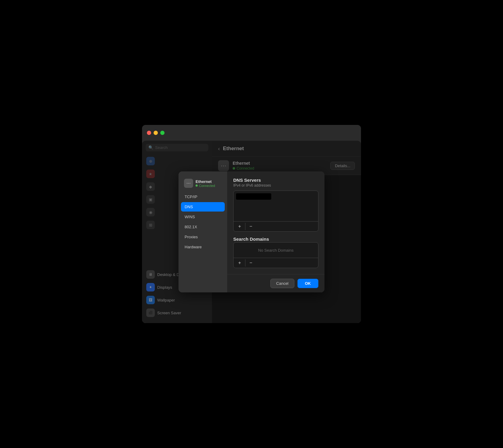 The width and height of the screenshot is (503, 448). What do you see at coordinates (308, 283) in the screenshot?
I see `ok-button: OK` at bounding box center [308, 283].